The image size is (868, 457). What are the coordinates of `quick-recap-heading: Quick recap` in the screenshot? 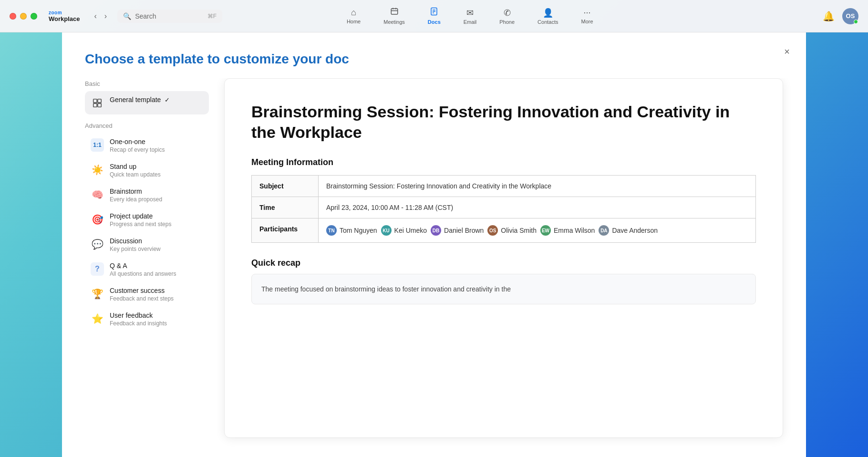 It's located at (504, 263).